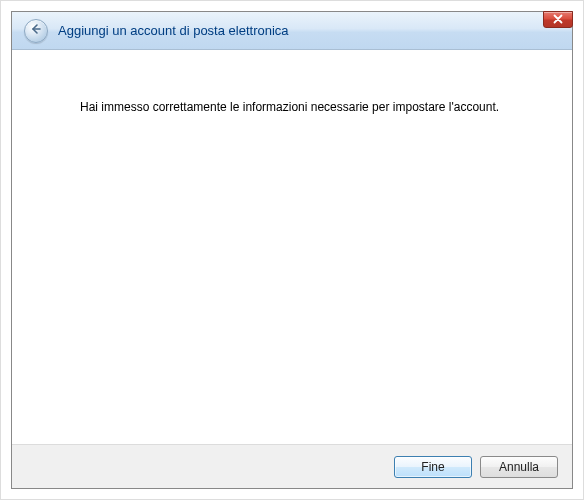 The height and width of the screenshot is (500, 584). I want to click on cancel-button: Annulla, so click(519, 467).